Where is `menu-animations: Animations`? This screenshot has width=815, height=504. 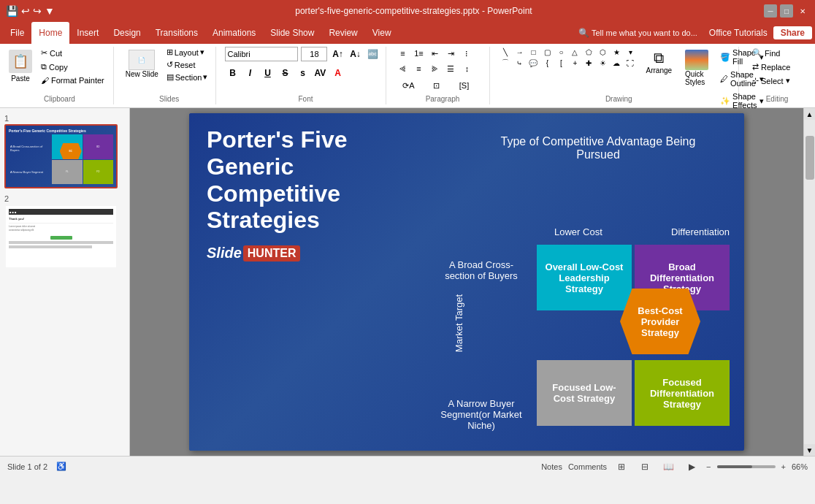 menu-animations: Animations is located at coordinates (234, 33).